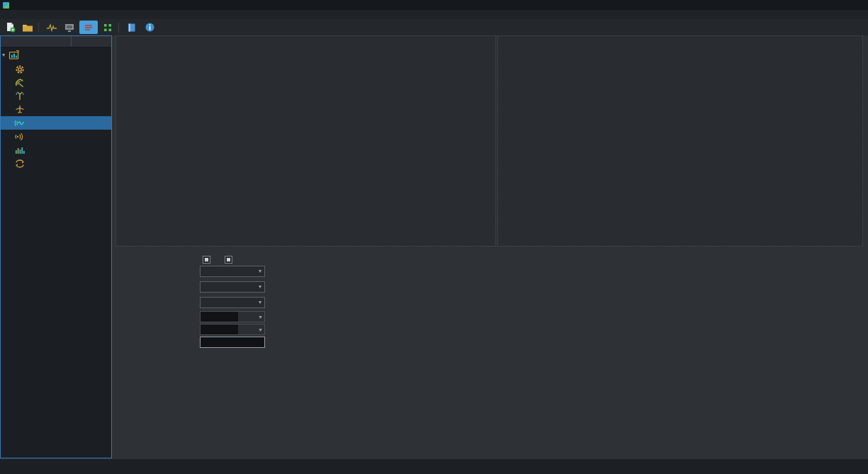  What do you see at coordinates (189, 286) in the screenshot?
I see `amplitude-distribution-row: ▾` at bounding box center [189, 286].